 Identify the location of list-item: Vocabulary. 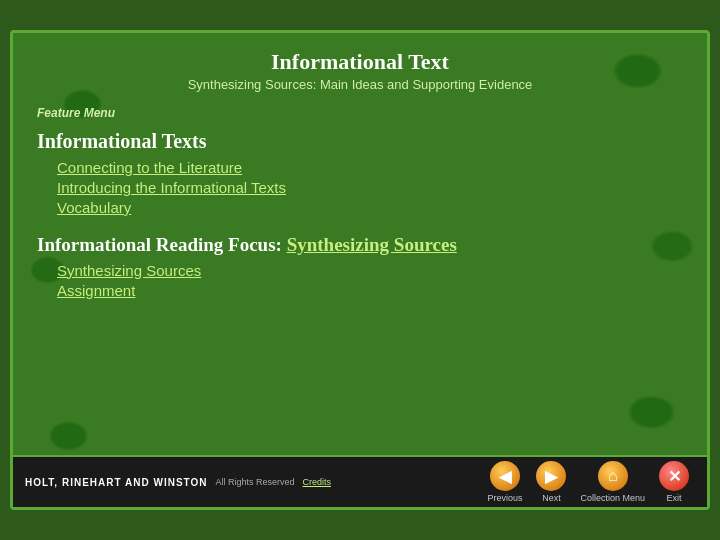
(370, 208).